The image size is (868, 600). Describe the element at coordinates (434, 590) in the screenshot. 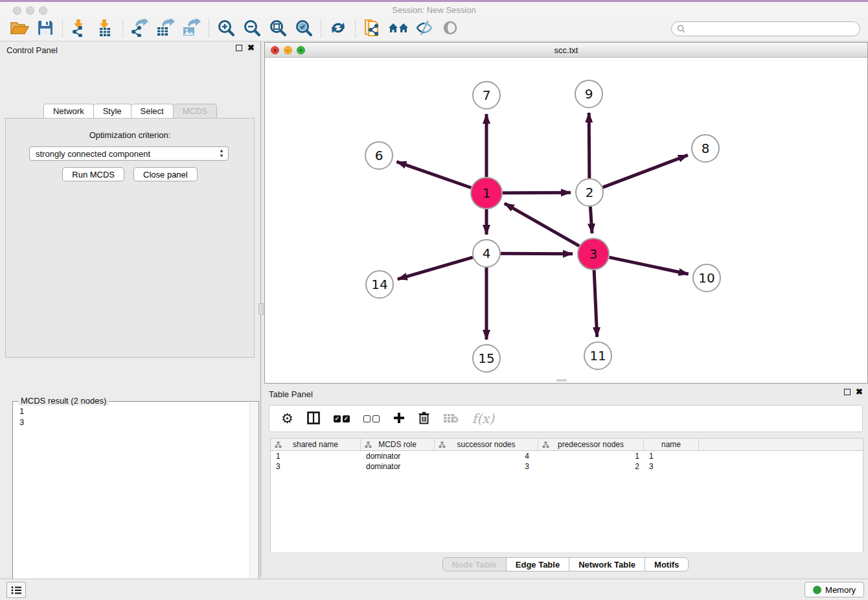

I see `status-bar: Memory` at that location.